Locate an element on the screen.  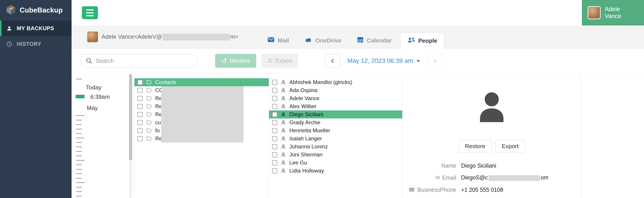
prev-snapshot-button: ‹ is located at coordinates (332, 61).